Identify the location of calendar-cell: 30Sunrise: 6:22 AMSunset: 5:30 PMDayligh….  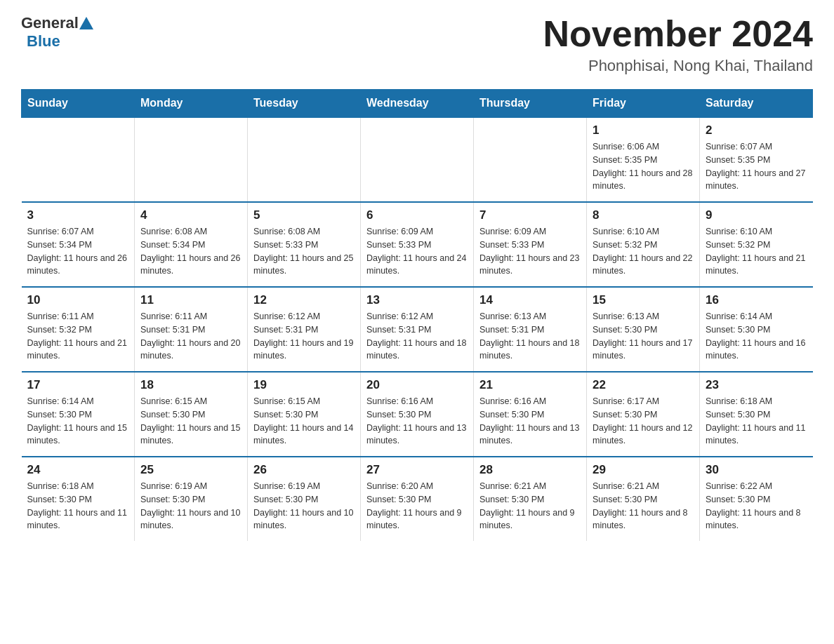
(757, 499).